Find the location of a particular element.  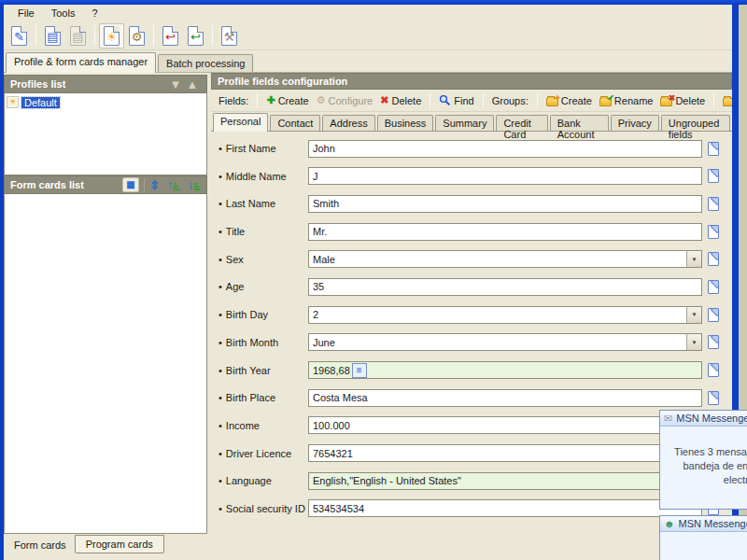

sort-descending-icon: ↓ is located at coordinates (194, 185).